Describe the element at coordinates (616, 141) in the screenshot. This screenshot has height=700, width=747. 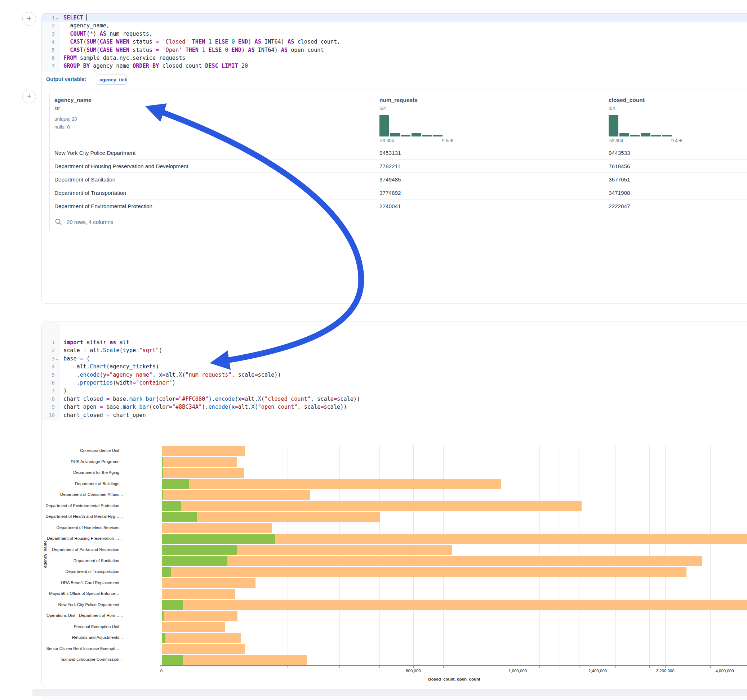
I see `histogram-min-label: 53,304` at that location.